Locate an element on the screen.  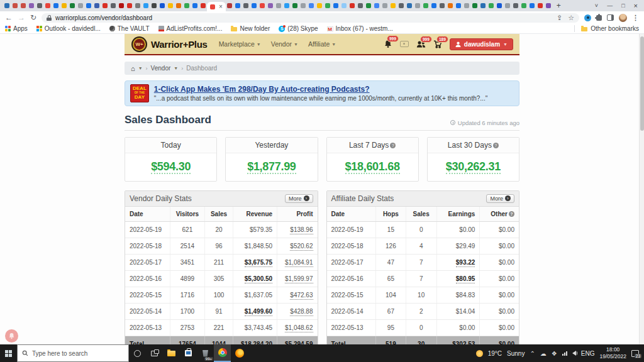
new-tab-button: + is located at coordinates (558, 6).